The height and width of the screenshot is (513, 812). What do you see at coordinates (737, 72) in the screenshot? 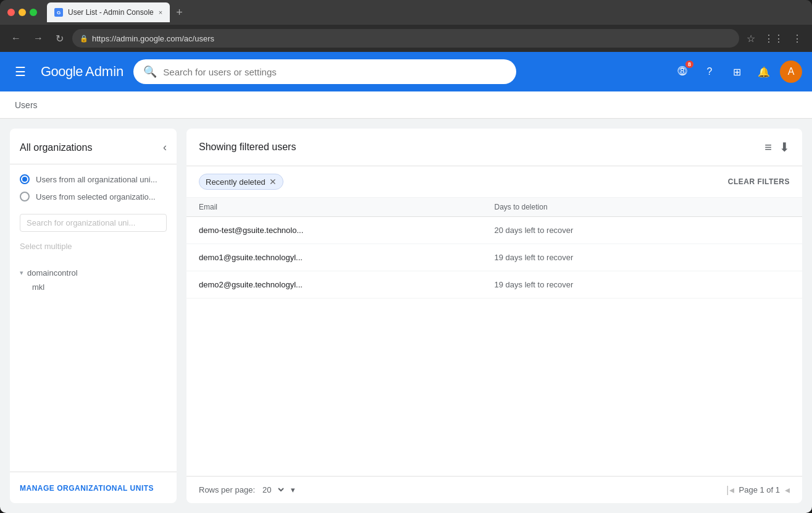
I see `apps-btn: ⊞` at bounding box center [737, 72].